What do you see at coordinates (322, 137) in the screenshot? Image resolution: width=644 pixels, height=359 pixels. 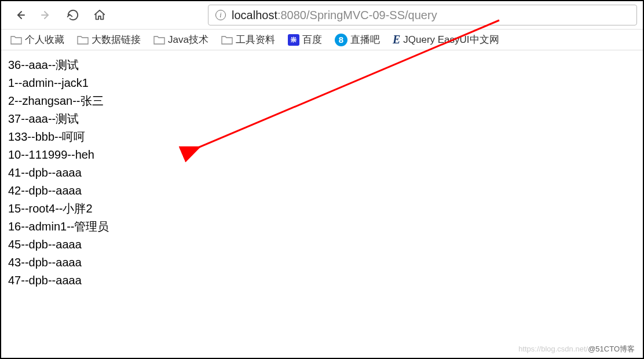 I see `data-line: 133--bbb--呵呵` at bounding box center [322, 137].